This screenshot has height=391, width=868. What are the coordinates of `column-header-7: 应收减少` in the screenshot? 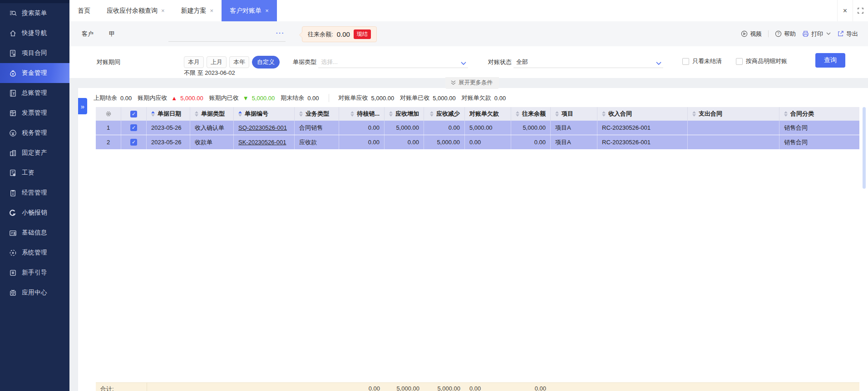 It's located at (444, 114).